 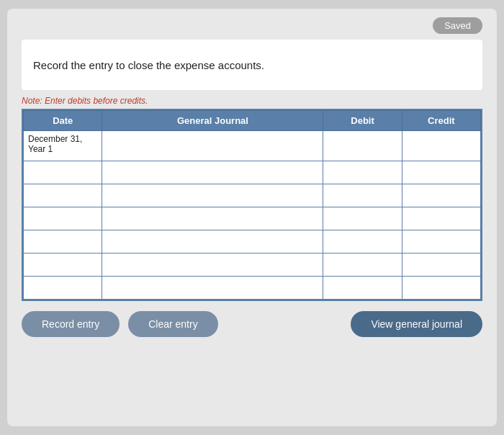 I want to click on date-cell-1: December 31,Year 1, so click(x=63, y=146).